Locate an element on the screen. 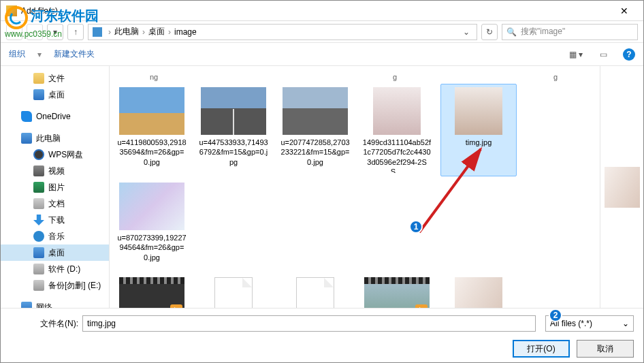  file-item: Video_2019-07-05_161017.wmv is located at coordinates (152, 291).